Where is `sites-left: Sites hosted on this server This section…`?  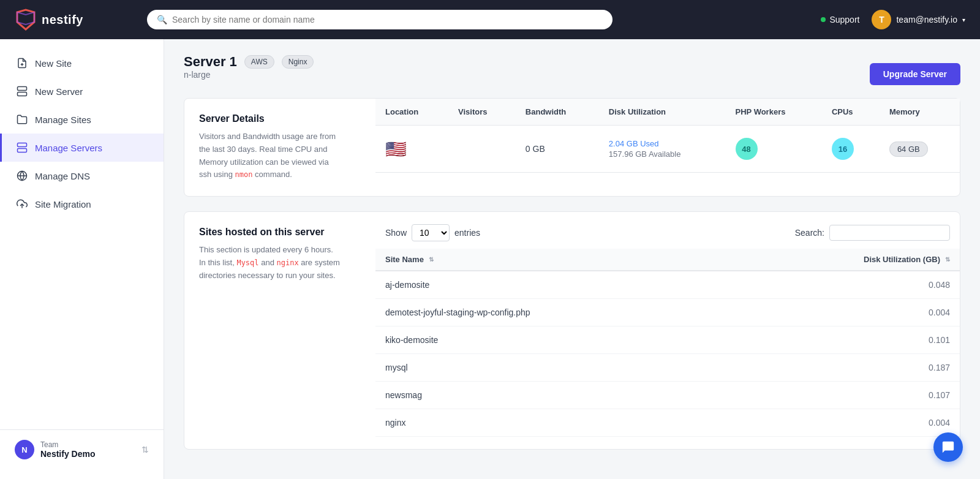
sites-left: Sites hosted on this server This section… is located at coordinates (270, 331).